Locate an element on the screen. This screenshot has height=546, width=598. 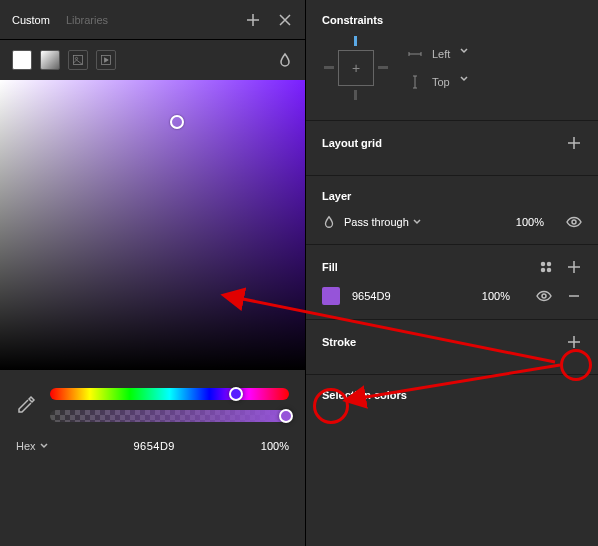
fill-title: Fill is located at coordinates (330, 267).